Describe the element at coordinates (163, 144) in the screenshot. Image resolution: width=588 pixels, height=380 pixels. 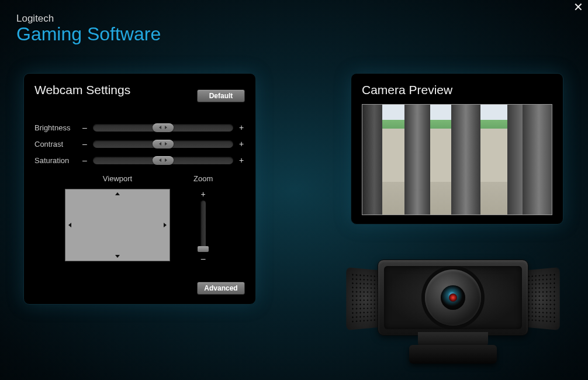
I see `contrast-slider` at that location.